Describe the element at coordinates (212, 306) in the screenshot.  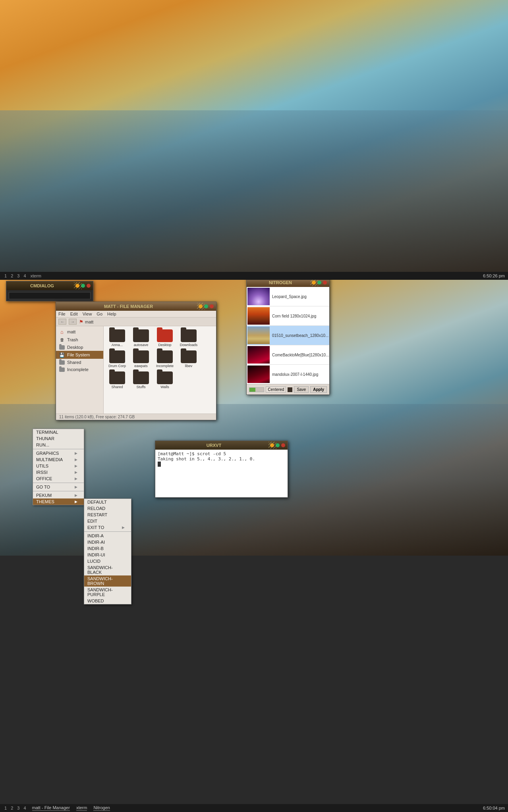
I see `filemanager-close` at that location.